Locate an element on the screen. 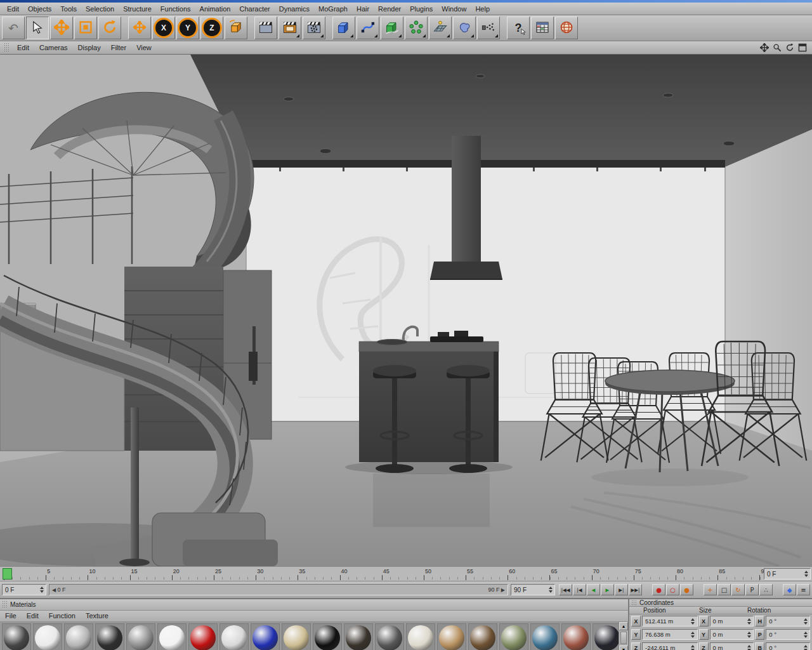 The width and height of the screenshot is (812, 650). menu-item: Tools is located at coordinates (69, 9).